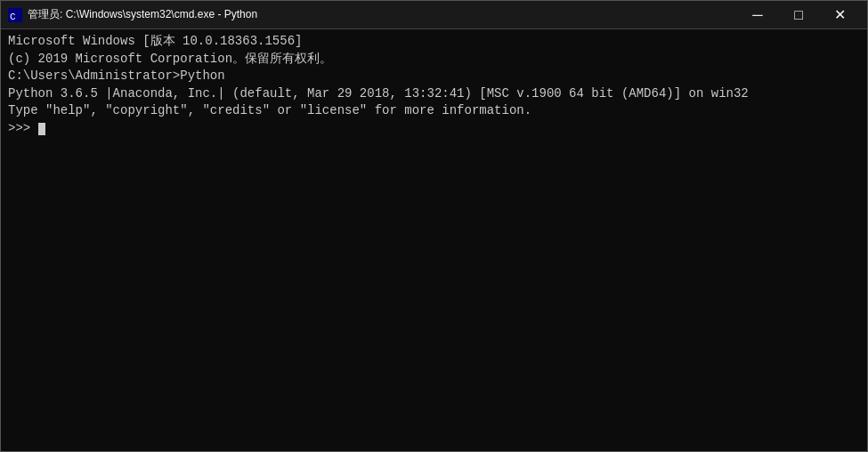 The height and width of the screenshot is (452, 868). What do you see at coordinates (434, 129) in the screenshot?
I see `terminal-prompt-line: >>>` at bounding box center [434, 129].